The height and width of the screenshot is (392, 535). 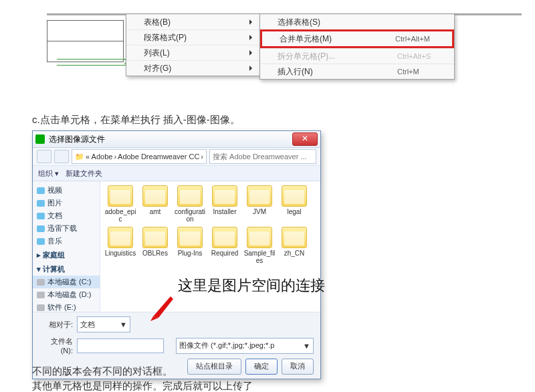 I want to click on sidebar-item: 图片, so click(x=66, y=203).